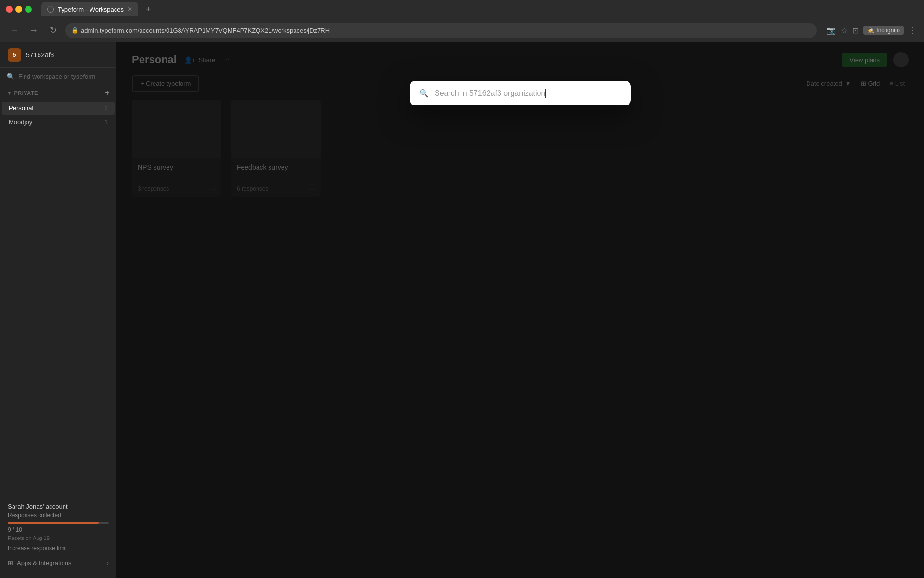  Describe the element at coordinates (520, 93) in the screenshot. I see `search-modal-inner: 🔍 Search in 57162af3 organization` at that location.